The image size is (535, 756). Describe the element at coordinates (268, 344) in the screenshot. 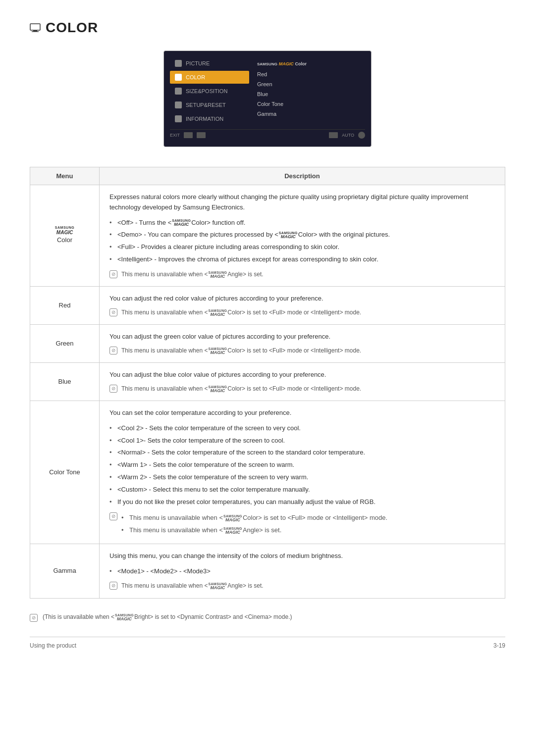

I see `table-row-green: Green You can adjust the green color val…` at that location.